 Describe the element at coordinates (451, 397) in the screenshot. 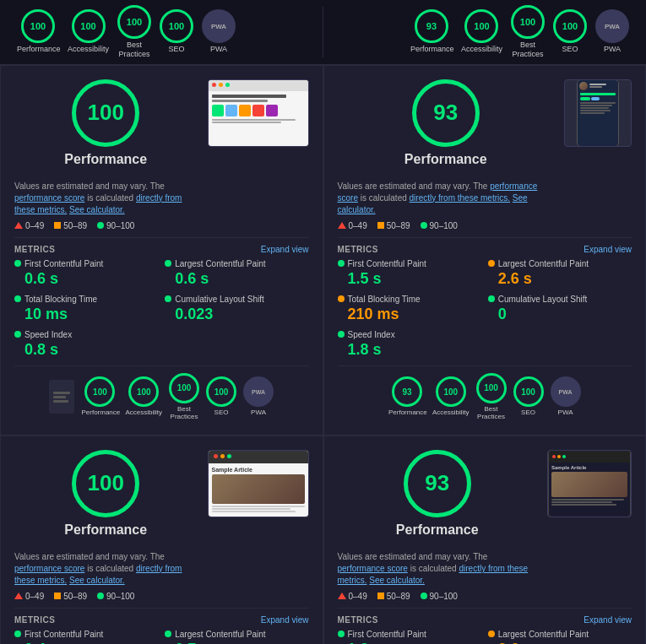

I see `panel2-bs-acc: 100 Accessibility` at that location.